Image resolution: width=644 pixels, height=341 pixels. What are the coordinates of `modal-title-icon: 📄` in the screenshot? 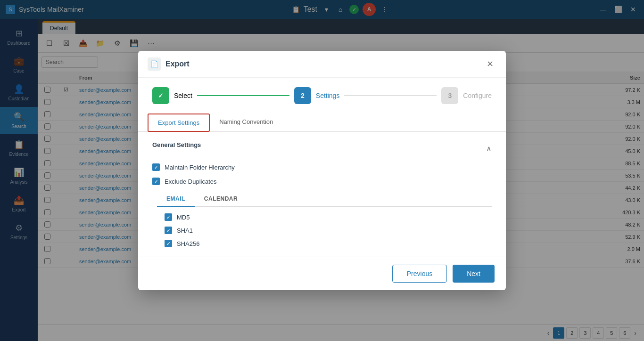 It's located at (154, 64).